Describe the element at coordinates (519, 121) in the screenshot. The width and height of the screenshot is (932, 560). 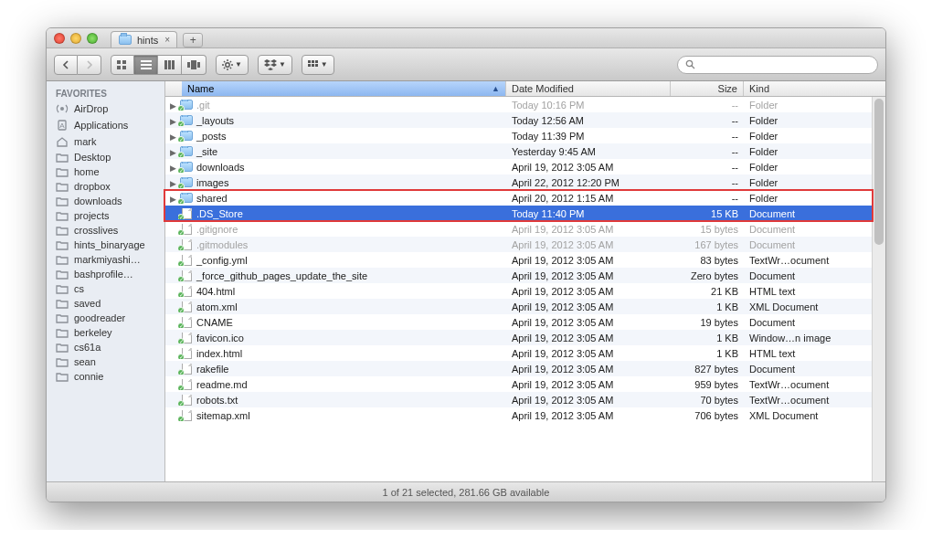
I see `file-row: ▶✓_layoutsToday 12:56 AM--Folder` at that location.